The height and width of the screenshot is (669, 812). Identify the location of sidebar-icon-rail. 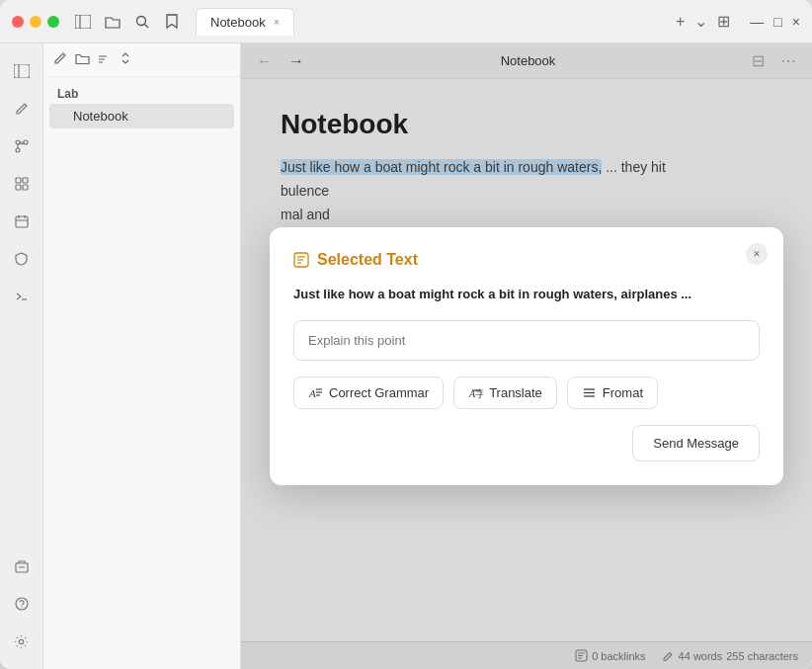
(22, 356).